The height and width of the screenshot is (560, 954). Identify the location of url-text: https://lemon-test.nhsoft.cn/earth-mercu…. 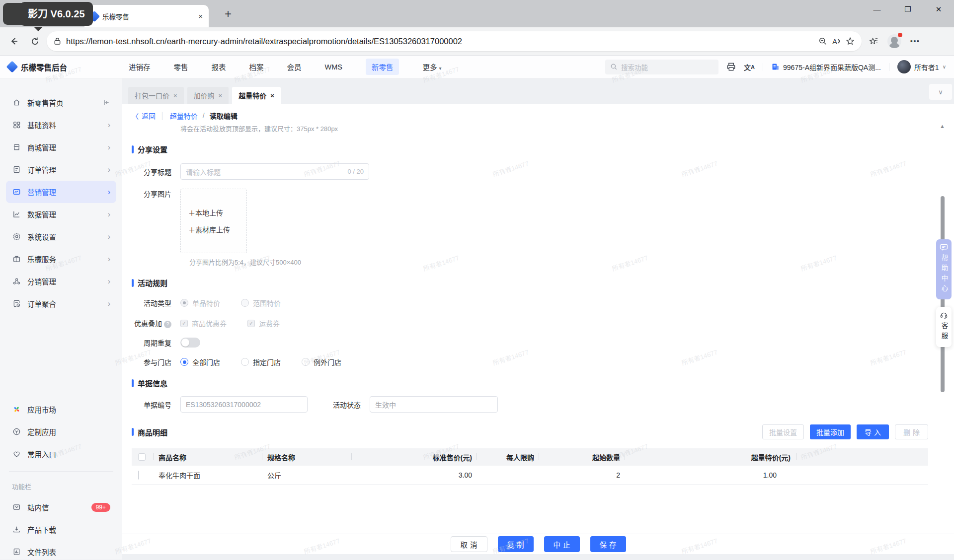
(440, 42).